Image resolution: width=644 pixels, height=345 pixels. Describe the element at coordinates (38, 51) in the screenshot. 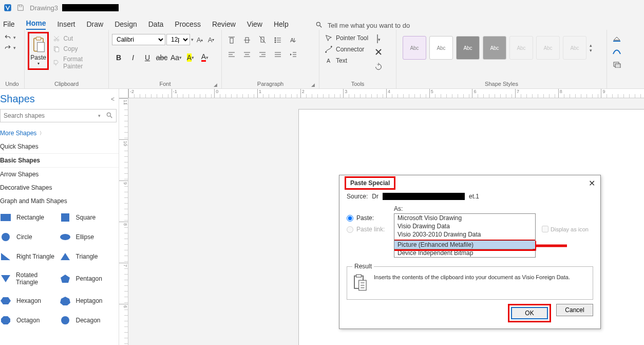

I see `paste-button: Paste ▾` at that location.